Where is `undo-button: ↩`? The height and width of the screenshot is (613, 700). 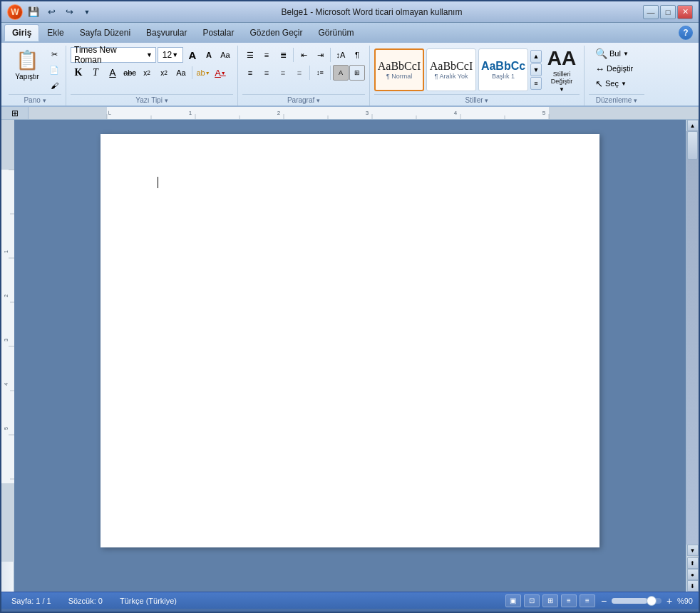
undo-button: ↩ is located at coordinates (51, 12).